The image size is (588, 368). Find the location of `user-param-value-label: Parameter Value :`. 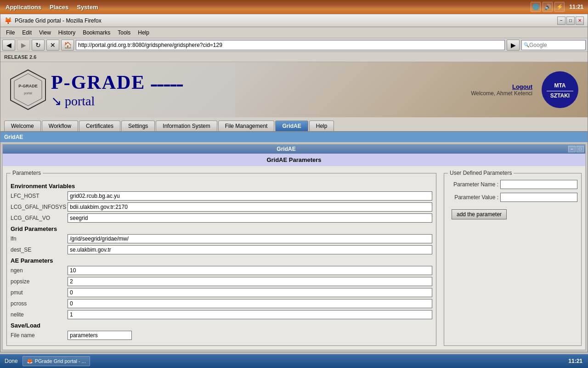

user-param-value-label: Parameter Value : is located at coordinates (473, 197).